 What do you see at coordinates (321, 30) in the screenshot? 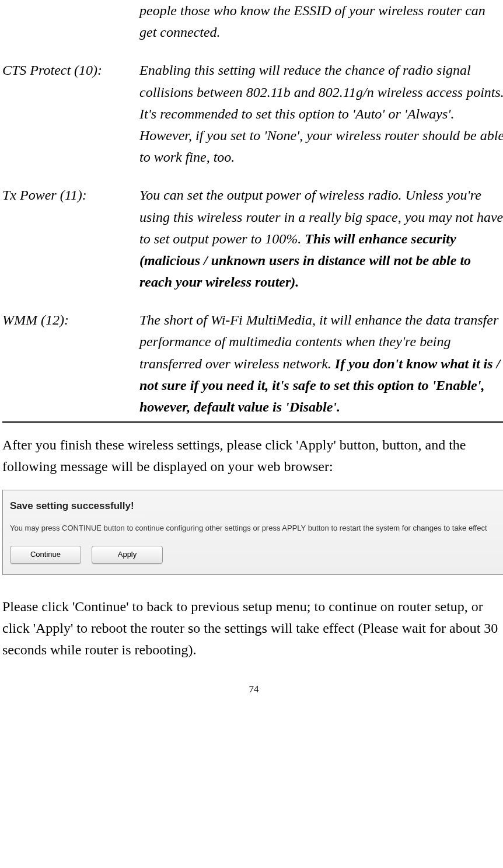
I see `definition-description: people those who know the ESSID of your …` at bounding box center [321, 30].